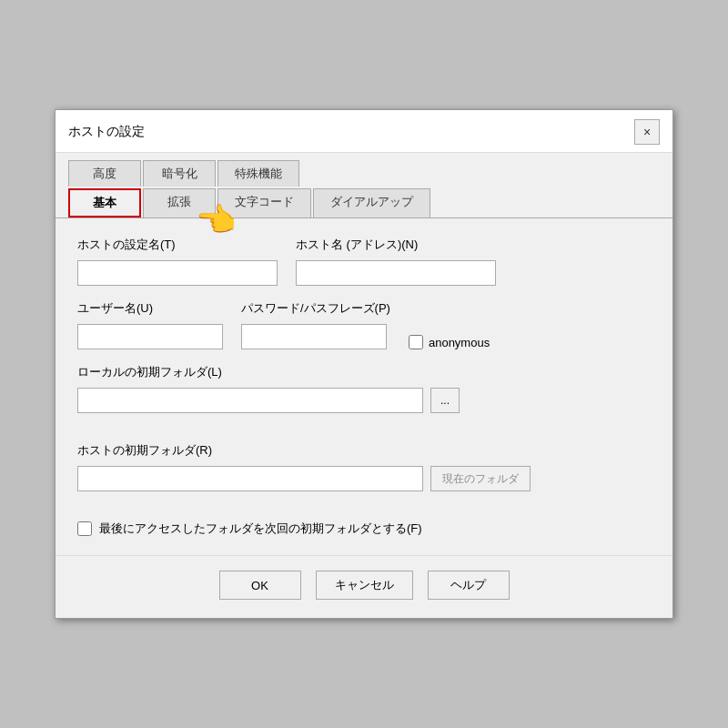  I want to click on help-button: ヘルプ, so click(469, 585).